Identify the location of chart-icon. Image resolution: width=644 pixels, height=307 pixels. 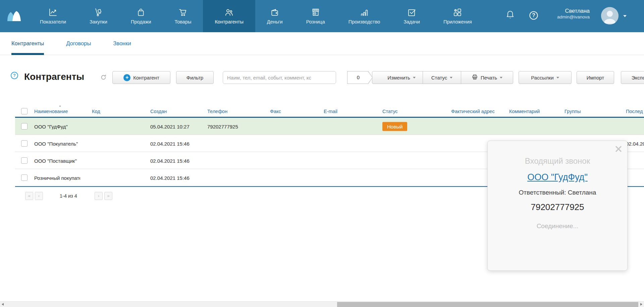
(53, 12).